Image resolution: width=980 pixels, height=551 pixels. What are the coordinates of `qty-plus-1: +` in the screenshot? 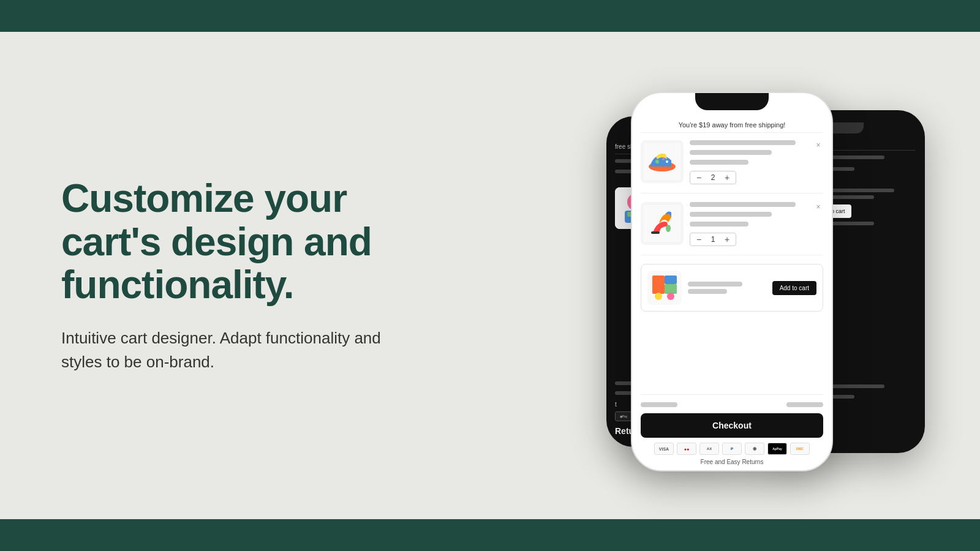 It's located at (727, 178).